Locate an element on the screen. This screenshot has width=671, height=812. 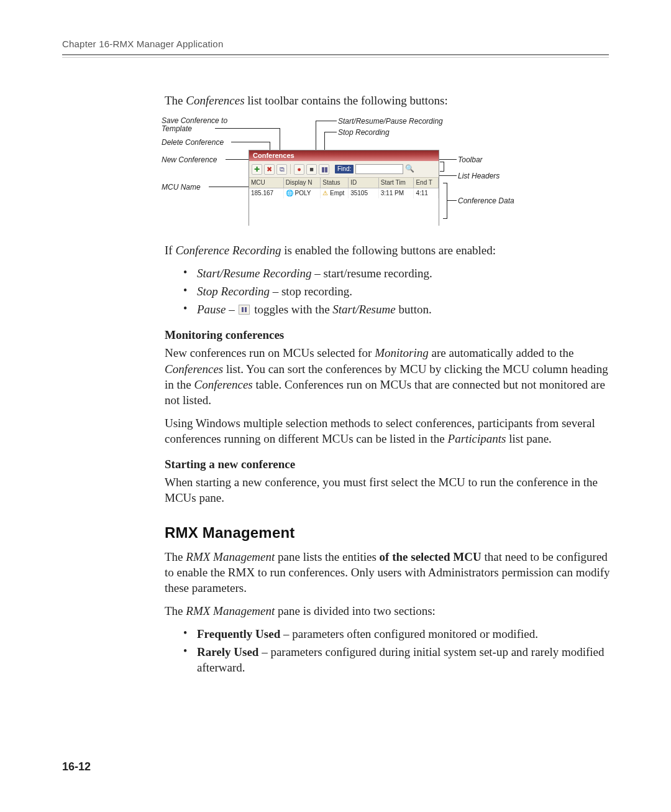
monitoring-p1: New conferences run on MCUs selected for… is located at coordinates (388, 376).